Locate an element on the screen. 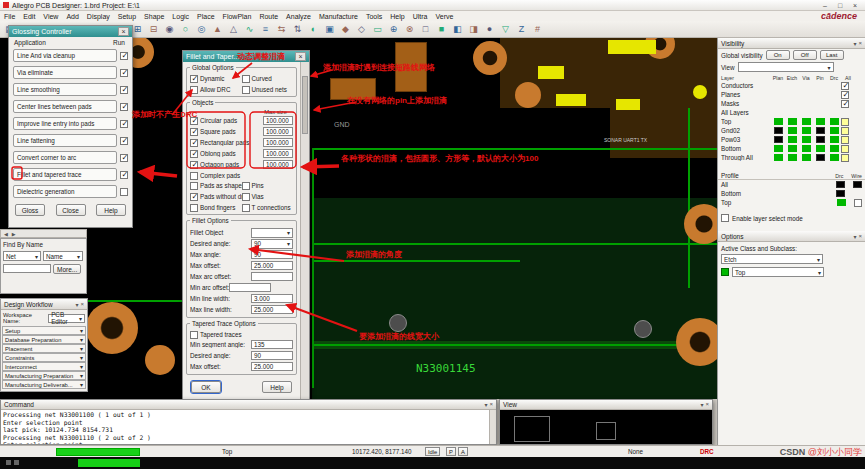  fillet-titlebar: Fillet and Taper... × is located at coordinates (246, 56).